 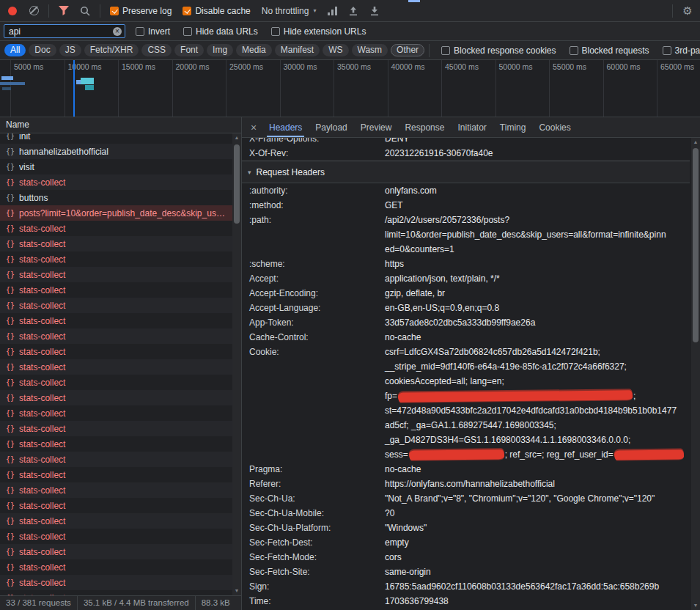 I want to click on request-row: {}hannahelizabethofficial, so click(x=120, y=151).